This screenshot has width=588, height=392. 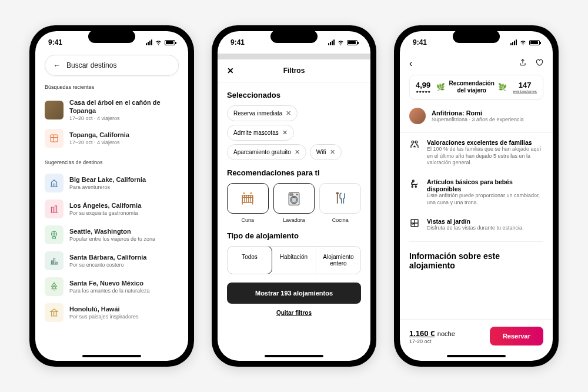 I want to click on host-avatar, so click(x=417, y=116).